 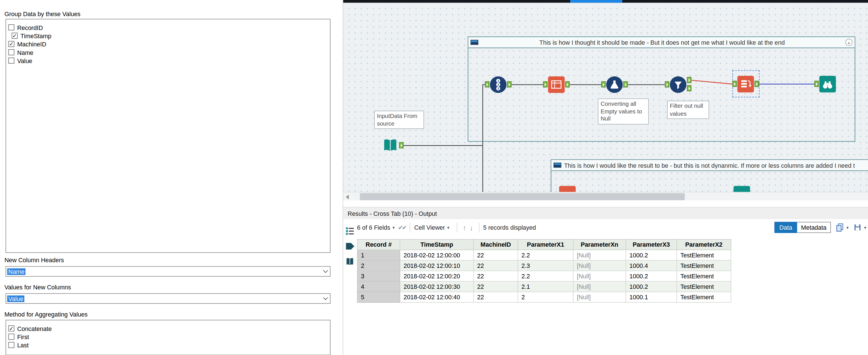 What do you see at coordinates (432, 227) in the screenshot?
I see `cell-viewer-dropdown: Cell Viewer ▾` at bounding box center [432, 227].